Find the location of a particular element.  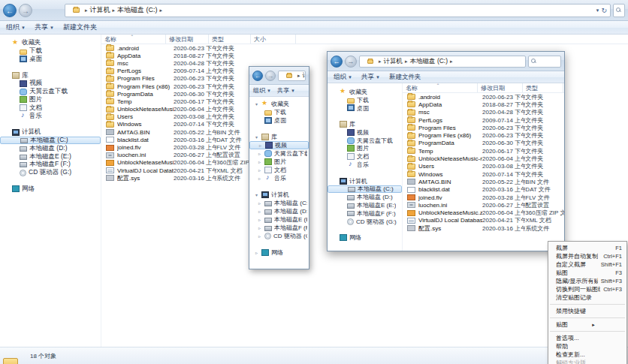

file-row: ProgramData 2020-06-30 下午... 文件夹 is located at coordinates (484, 143).